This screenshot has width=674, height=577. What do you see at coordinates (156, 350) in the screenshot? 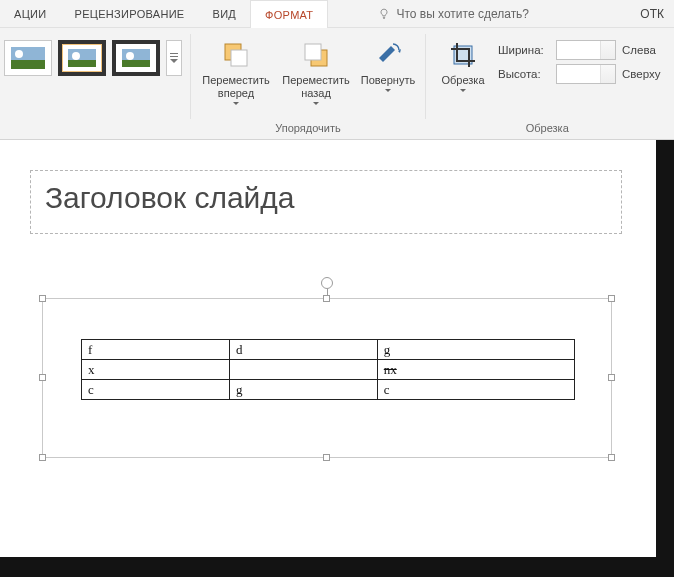
I see `table-cell: f` at bounding box center [156, 350].